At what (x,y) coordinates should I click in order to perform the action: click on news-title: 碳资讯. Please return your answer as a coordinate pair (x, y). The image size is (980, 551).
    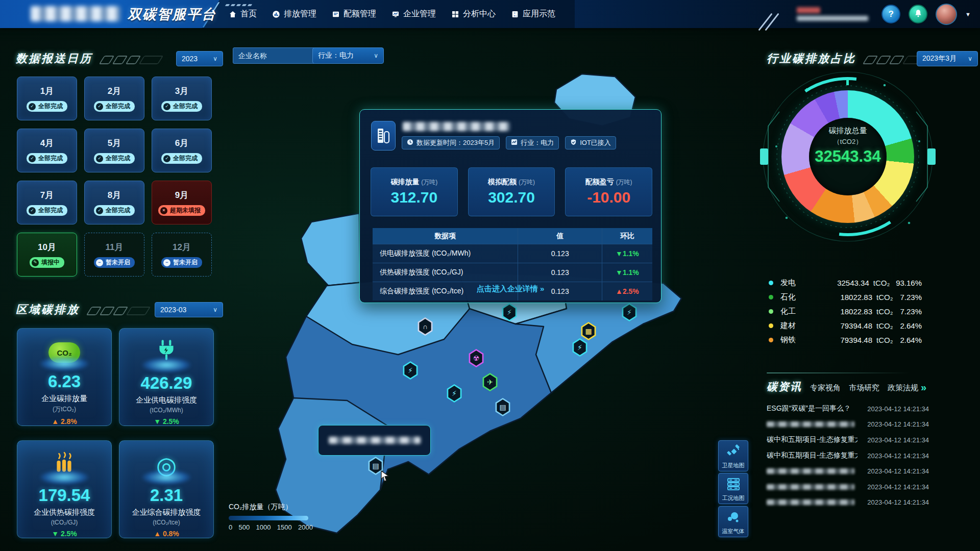
    Looking at the image, I should click on (784, 387).